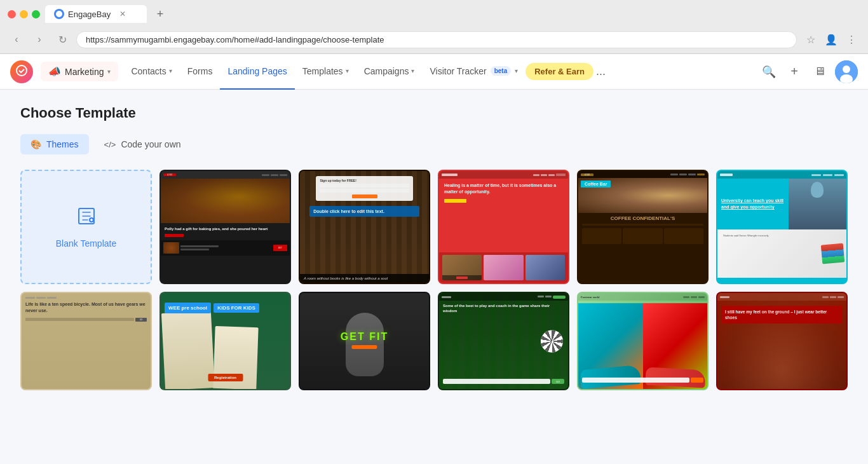 This screenshot has height=464, width=868. I want to click on maximize-dot, so click(36, 14).